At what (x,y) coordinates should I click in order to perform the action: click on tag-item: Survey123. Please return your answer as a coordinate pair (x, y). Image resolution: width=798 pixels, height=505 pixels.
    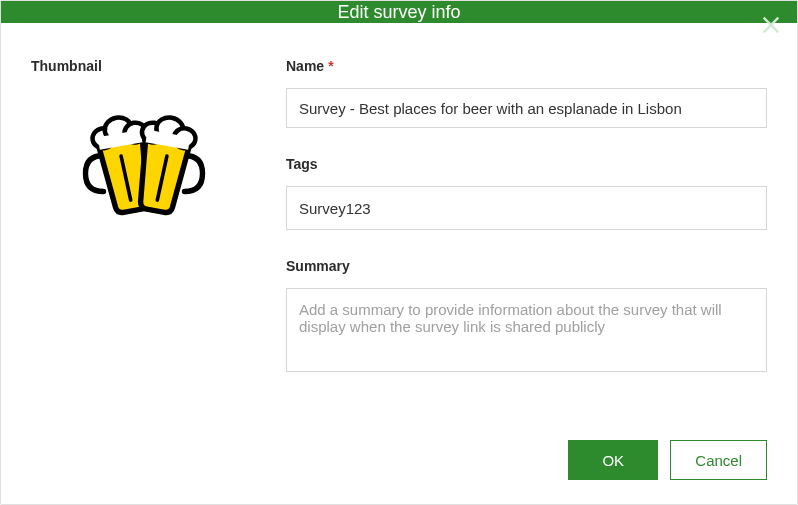
    Looking at the image, I should click on (335, 208).